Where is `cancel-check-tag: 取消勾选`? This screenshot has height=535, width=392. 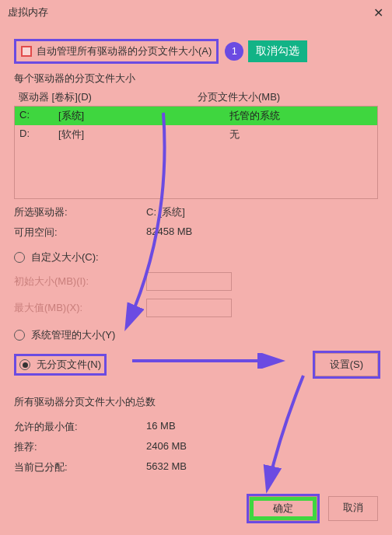 cancel-check-tag: 取消勾选 is located at coordinates (278, 51).